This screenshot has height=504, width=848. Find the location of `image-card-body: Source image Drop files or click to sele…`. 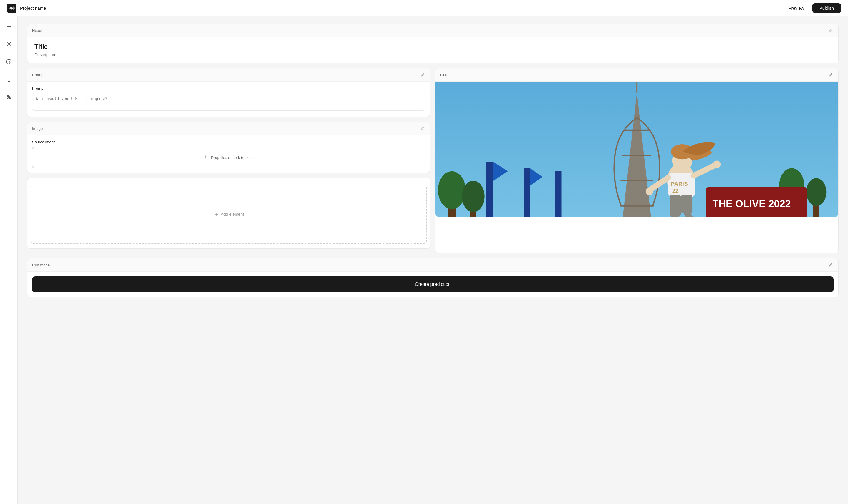

image-card-body: Source image Drop files or click to sele… is located at coordinates (229, 154).